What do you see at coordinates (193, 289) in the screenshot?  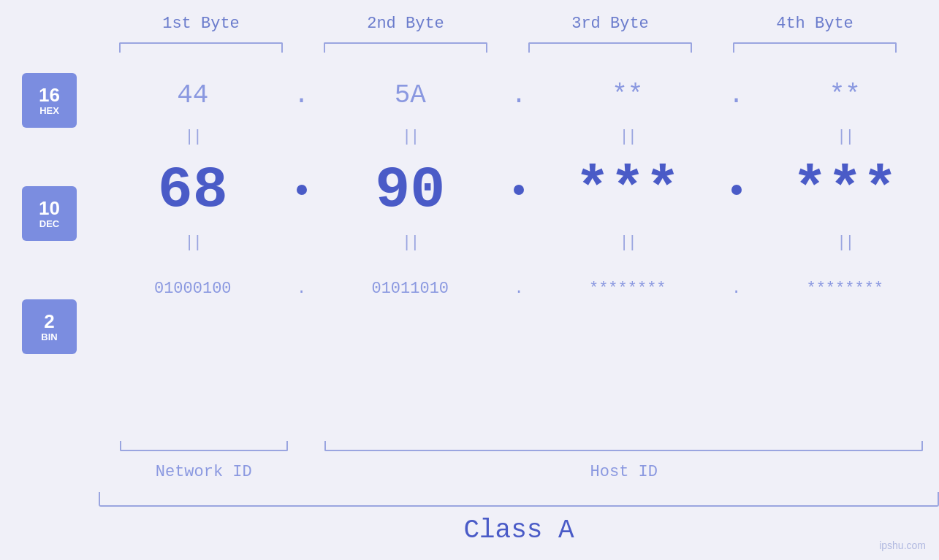 I see `bin-cell-1: 01000100` at bounding box center [193, 289].